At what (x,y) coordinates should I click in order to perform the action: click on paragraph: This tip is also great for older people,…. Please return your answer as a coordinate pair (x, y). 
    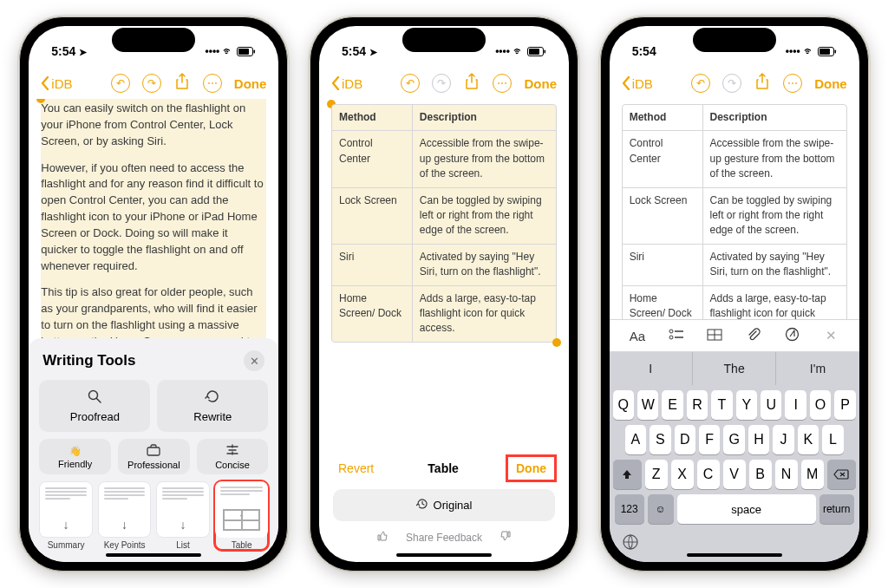
    Looking at the image, I should click on (153, 311).